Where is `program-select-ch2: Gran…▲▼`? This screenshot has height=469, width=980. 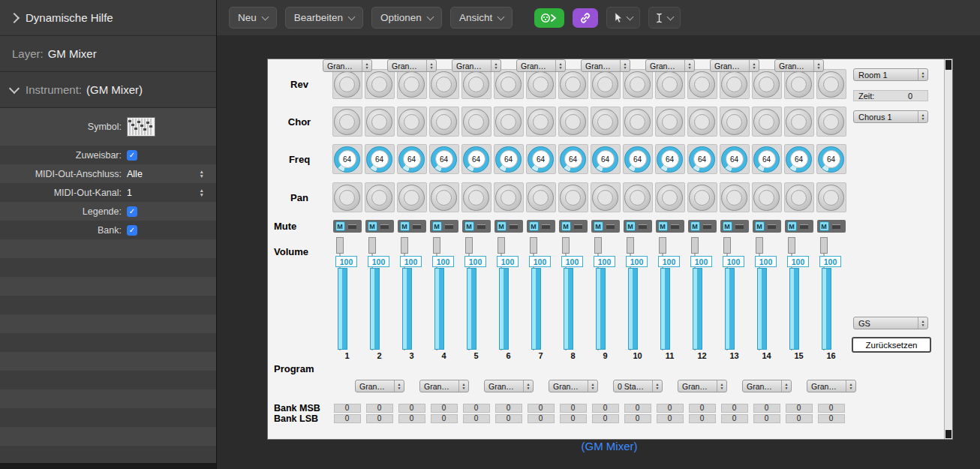 program-select-ch2: Gran…▲▼ is located at coordinates (380, 386).